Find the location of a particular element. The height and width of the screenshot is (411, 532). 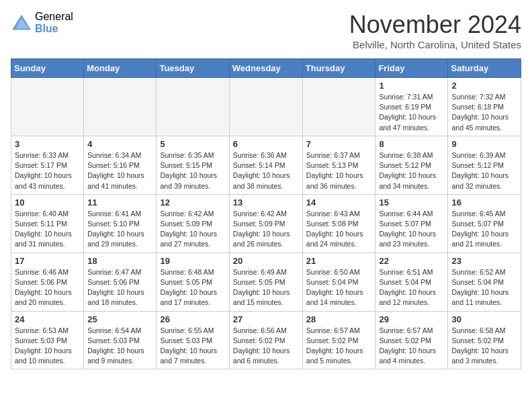

day-cell: 17Sunrise: 6:46 AM Sunset: 5:06 PM Dayli… is located at coordinates (48, 282).